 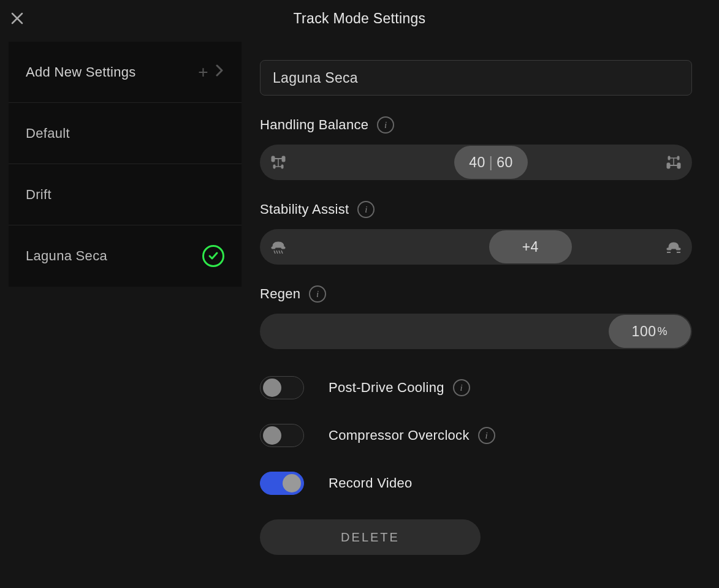 I want to click on profile-label: Drift, so click(x=39, y=195).